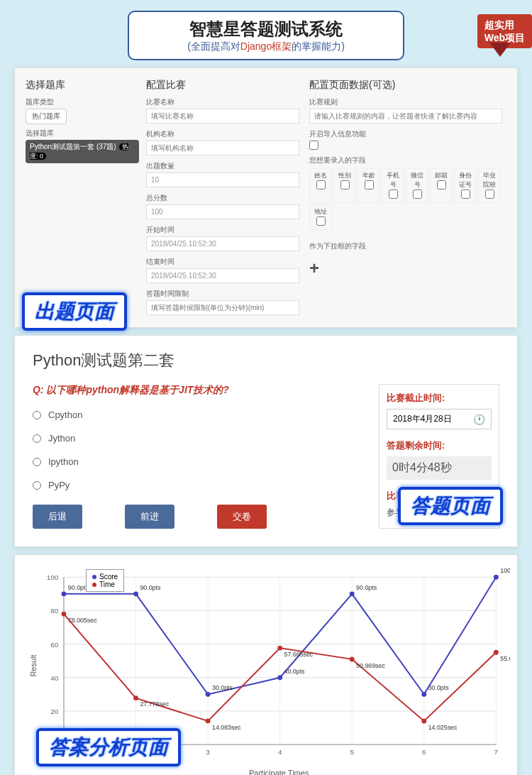 The height and width of the screenshot is (775, 532). Describe the element at coordinates (443, 727) in the screenshot. I see `svg-text: 14.025sec` at that location.